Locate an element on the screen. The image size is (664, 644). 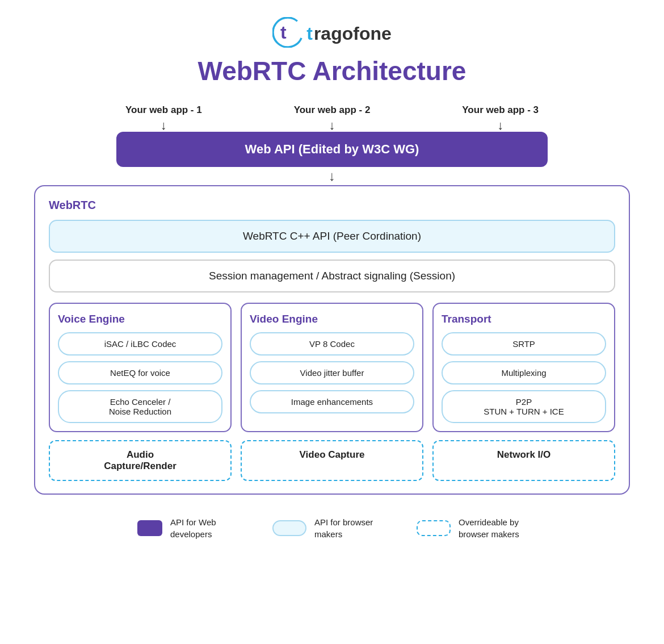
bottom-dashed-row: Audio Capture/Render Video Capture Netwo… is located at coordinates (332, 461).